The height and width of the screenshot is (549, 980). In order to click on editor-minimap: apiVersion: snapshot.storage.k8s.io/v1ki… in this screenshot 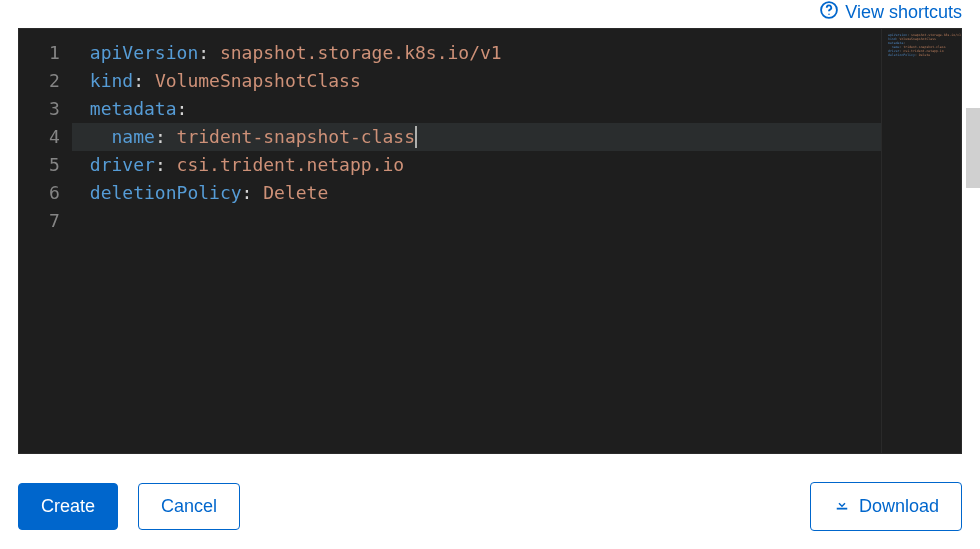, I will do `click(921, 241)`.